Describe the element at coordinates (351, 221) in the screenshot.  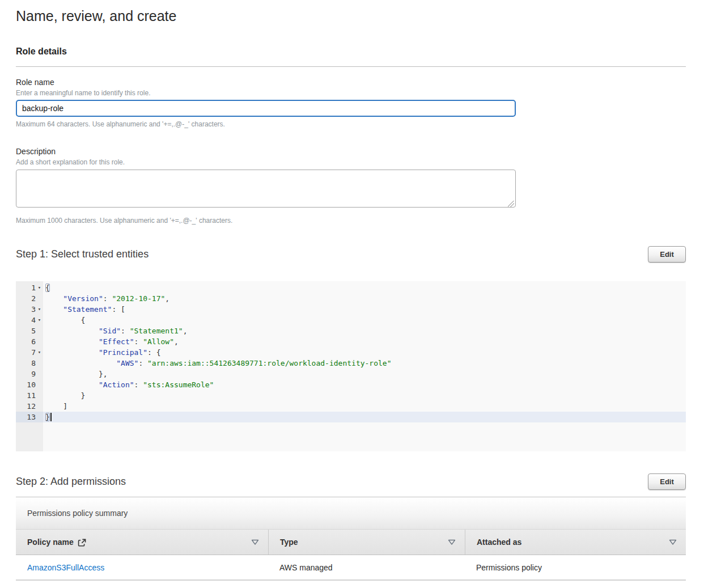
I see `description-hint: Maximum 1000 characters. Use alphanumeri…` at that location.